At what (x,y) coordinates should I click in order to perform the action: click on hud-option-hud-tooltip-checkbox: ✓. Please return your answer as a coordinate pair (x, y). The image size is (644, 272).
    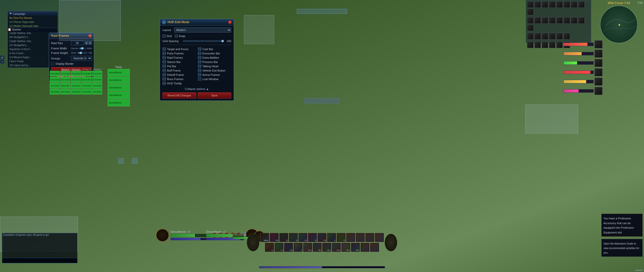
    Looking at the image, I should click on (164, 83).